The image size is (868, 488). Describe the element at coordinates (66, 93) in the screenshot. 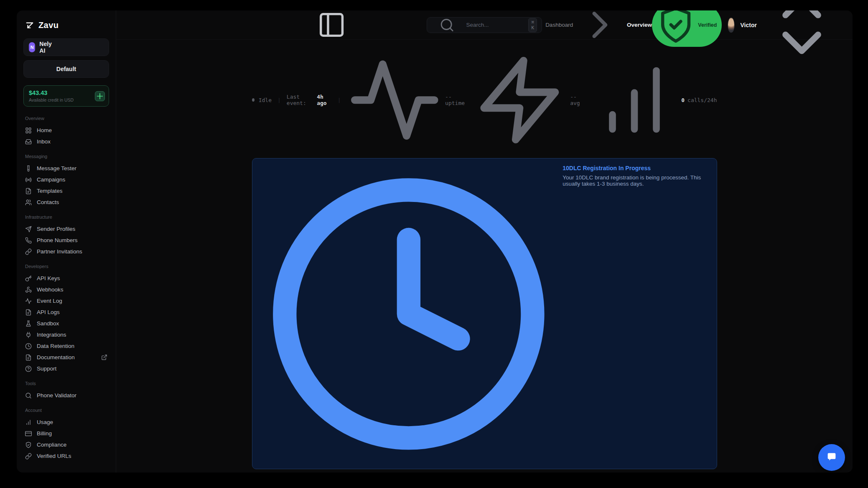

I see `credit-amount: $43.43` at that location.